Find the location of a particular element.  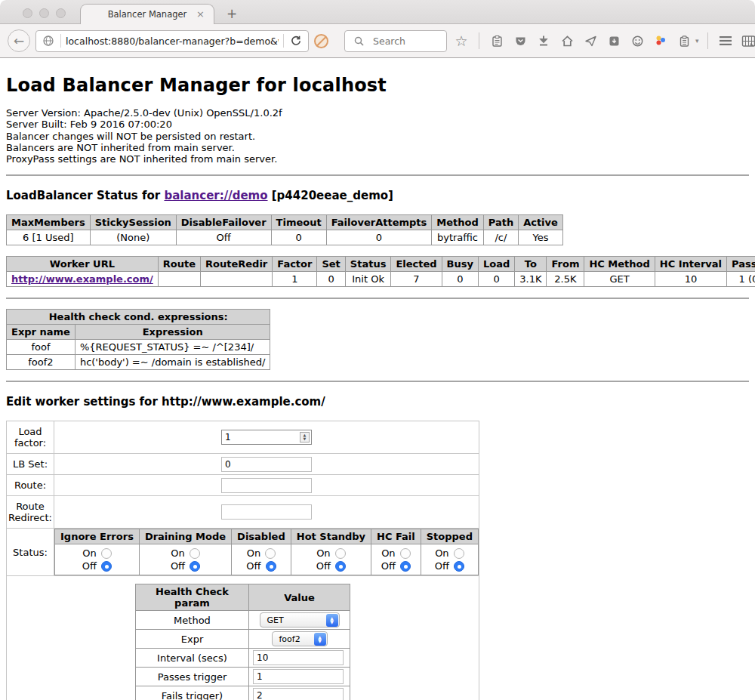

window-minimize-button is located at coordinates (44, 14).